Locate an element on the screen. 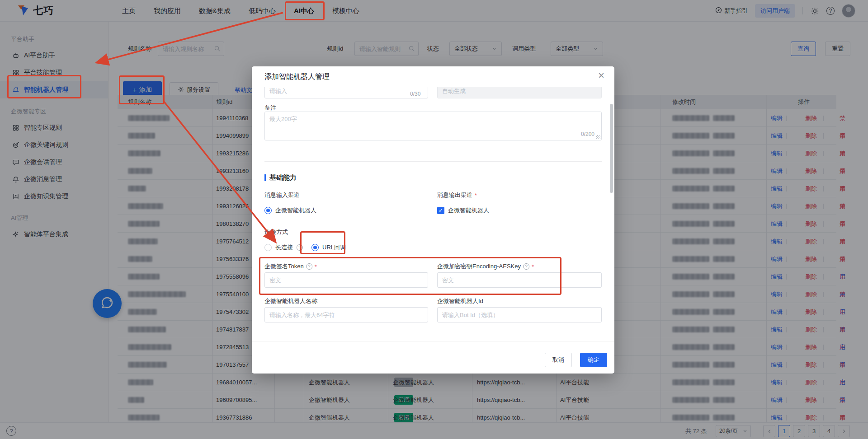  output-channel-label: 消息输出渠道* is located at coordinates (457, 195).